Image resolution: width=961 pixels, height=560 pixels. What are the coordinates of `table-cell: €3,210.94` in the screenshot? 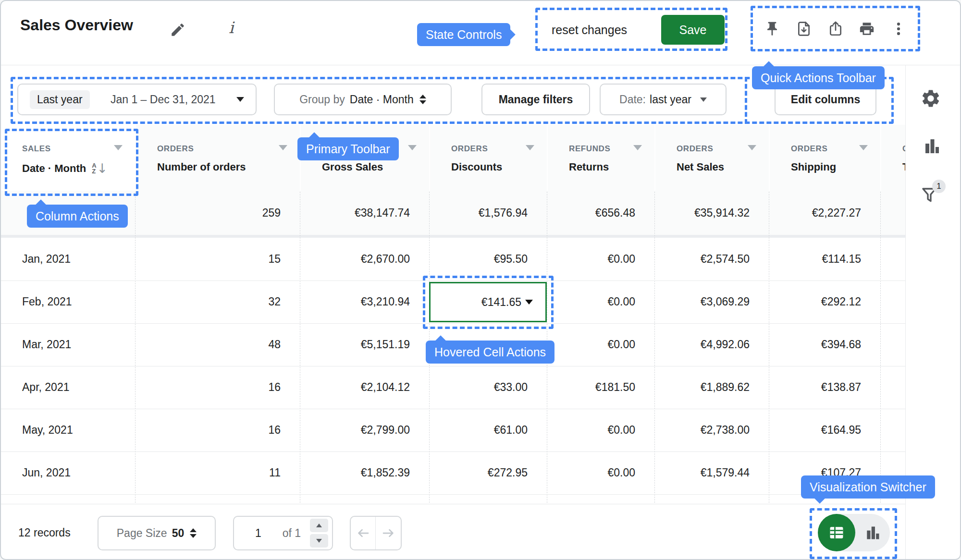 It's located at (364, 302).